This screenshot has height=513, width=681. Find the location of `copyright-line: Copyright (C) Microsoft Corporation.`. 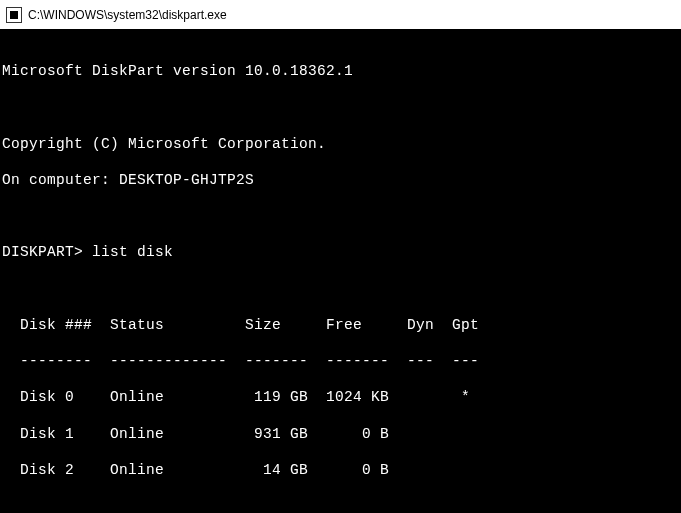

copyright-line: Copyright (C) Microsoft Corporation. is located at coordinates (342, 144).